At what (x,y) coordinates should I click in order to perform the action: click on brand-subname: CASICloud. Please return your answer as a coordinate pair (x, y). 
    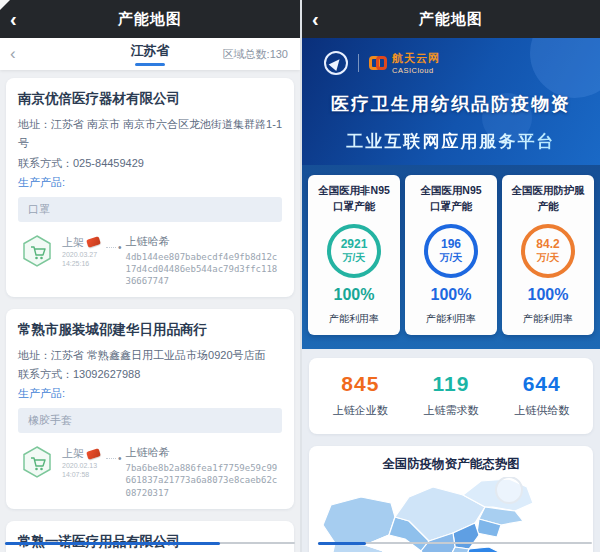
    Looking at the image, I should click on (416, 70).